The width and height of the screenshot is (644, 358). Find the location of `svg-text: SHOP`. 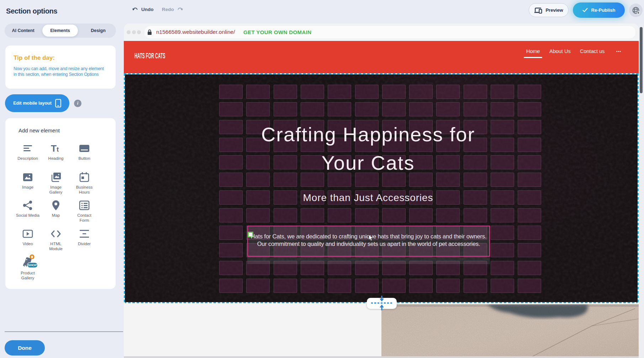

svg-text: SHOP is located at coordinates (32, 265).